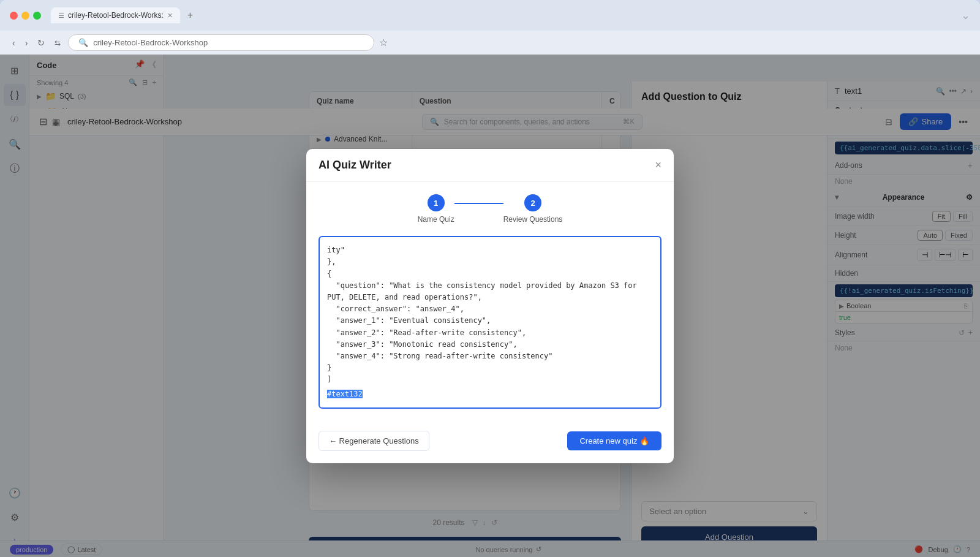 The image size is (980, 557). Describe the element at coordinates (490, 357) in the screenshot. I see `code-line-9: "answer_4": "Strong read-after-write con…` at that location.